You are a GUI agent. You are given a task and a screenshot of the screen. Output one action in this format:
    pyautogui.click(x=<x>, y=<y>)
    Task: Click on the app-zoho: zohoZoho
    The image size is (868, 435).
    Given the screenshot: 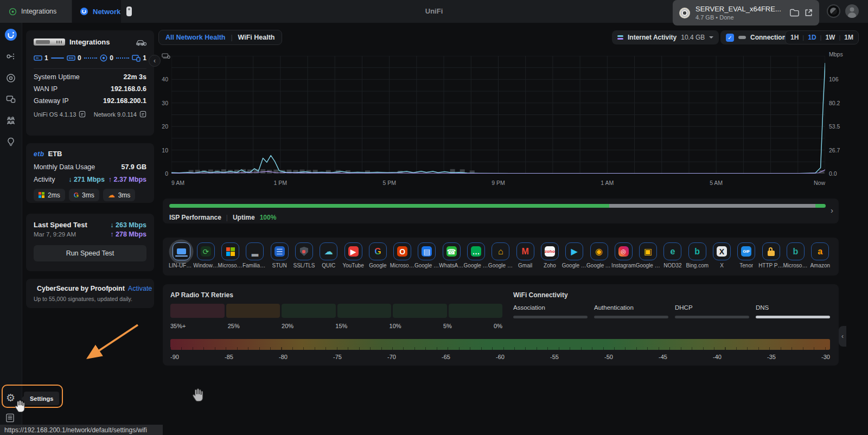 What is the action you would take?
    pyautogui.click(x=550, y=255)
    